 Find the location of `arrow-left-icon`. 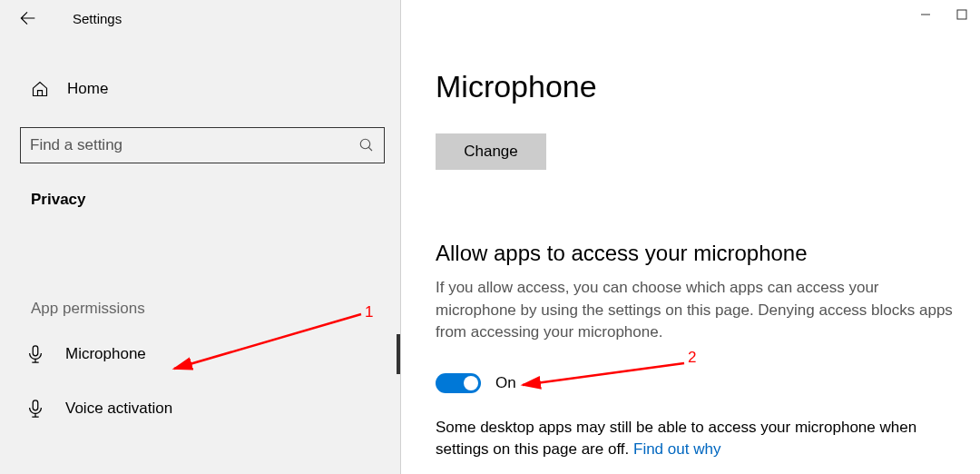

arrow-left-icon is located at coordinates (27, 18).